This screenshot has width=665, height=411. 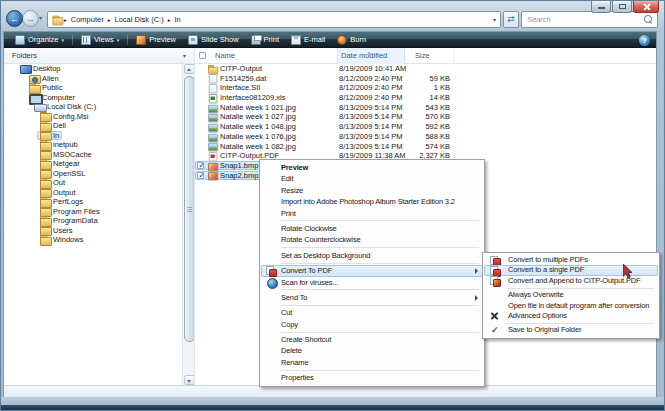 I want to click on collapse-chevron-icon, so click(x=184, y=56).